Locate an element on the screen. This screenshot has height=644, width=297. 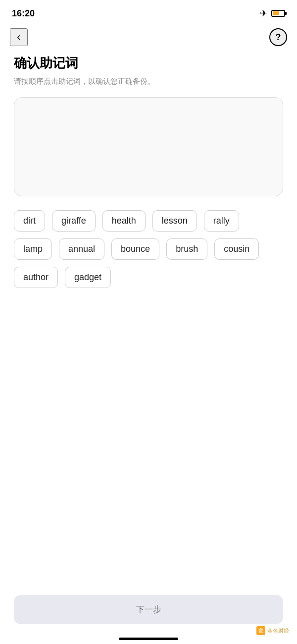
word-chip-giraffe: giraffe is located at coordinates (74, 221).